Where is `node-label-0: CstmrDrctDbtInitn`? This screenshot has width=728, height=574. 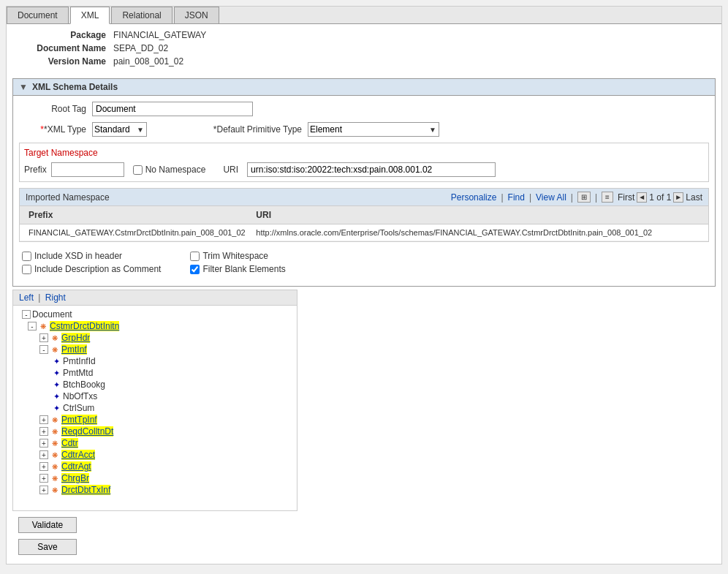 node-label-0: CstmrDrctDbtInitn is located at coordinates (85, 326).